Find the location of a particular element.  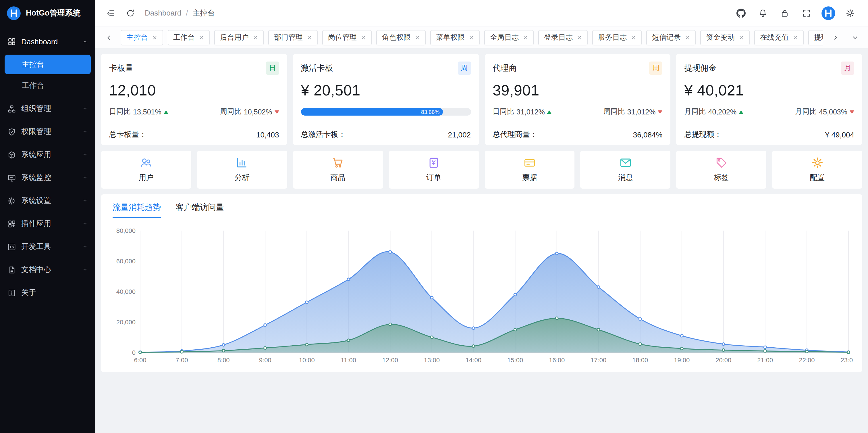

cart-icon is located at coordinates (338, 163).